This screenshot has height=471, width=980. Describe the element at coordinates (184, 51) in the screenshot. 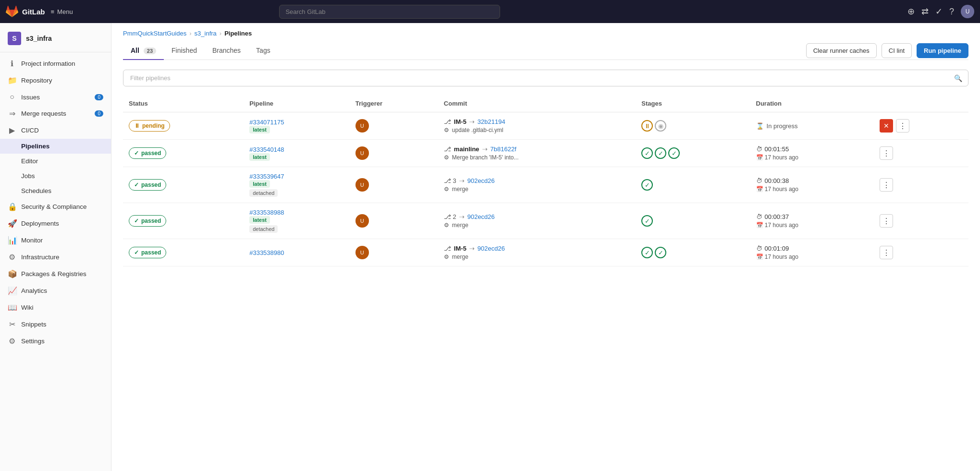

I see `tab-finished: Finished` at that location.